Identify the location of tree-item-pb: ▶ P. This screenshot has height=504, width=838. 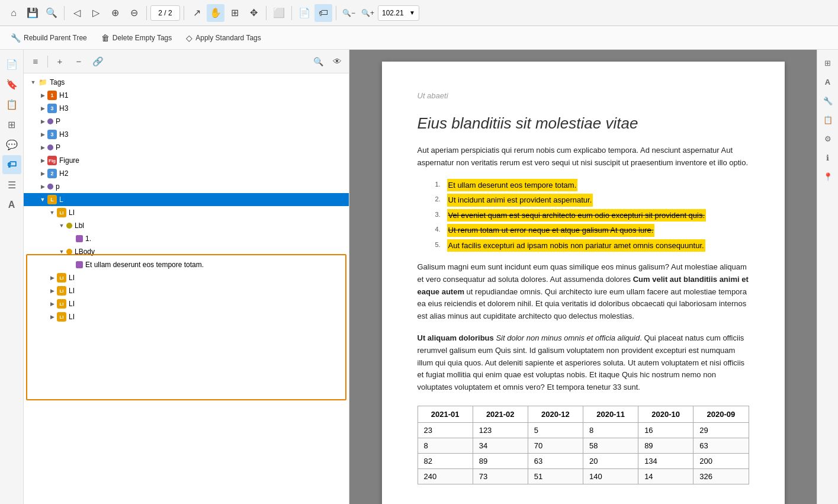
(186, 147).